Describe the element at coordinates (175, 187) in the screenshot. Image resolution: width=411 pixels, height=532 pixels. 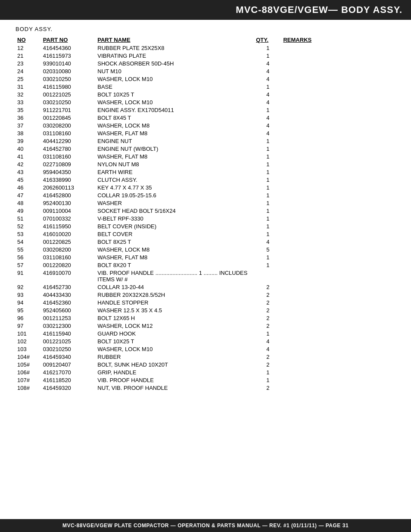
I see `cell-partname: KEY 4.77 X 4.77 X 35` at that location.